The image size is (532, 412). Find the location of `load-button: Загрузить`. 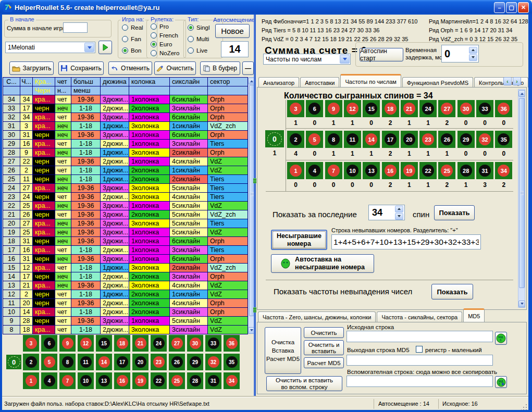

load-button: Загрузить is located at coordinates (31, 68).